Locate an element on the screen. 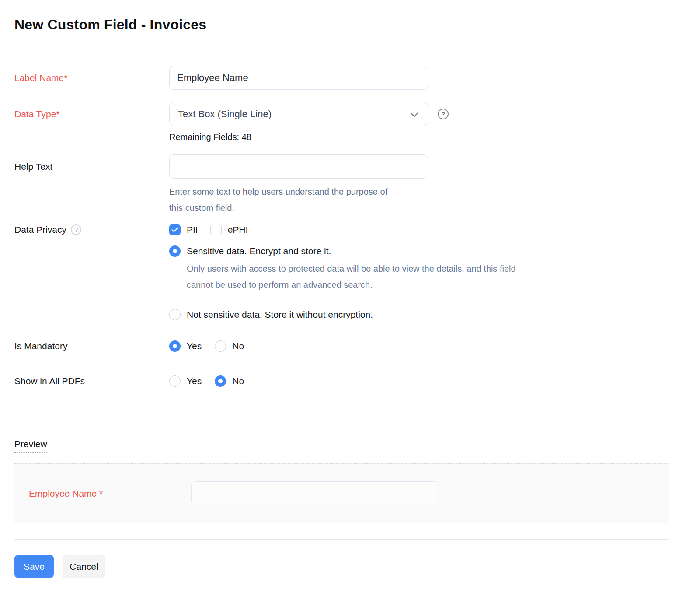 This screenshot has width=700, height=589. pii-checkbox-label: PII is located at coordinates (192, 230).